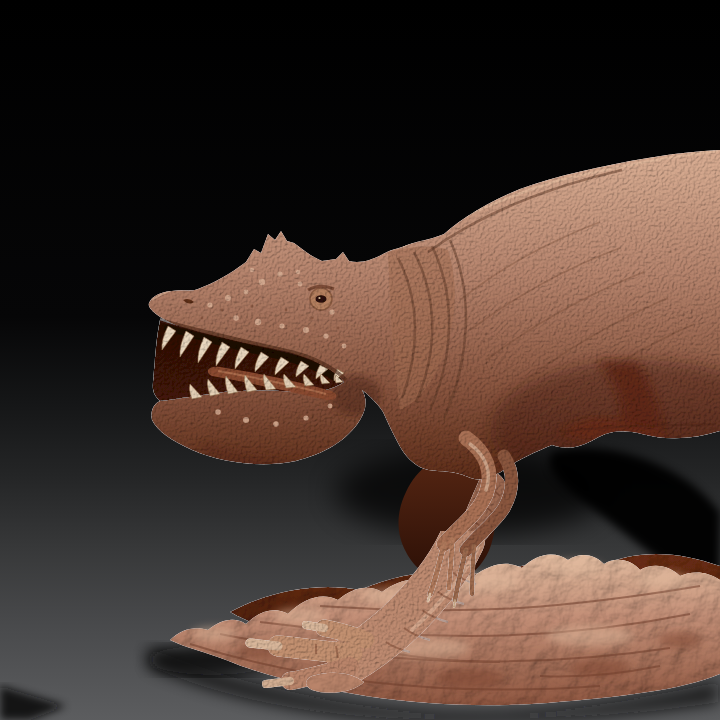 This screenshot has width=720, height=720. Describe the element at coordinates (278, 682) in the screenshot. I see `toe-lower-claw` at that location.